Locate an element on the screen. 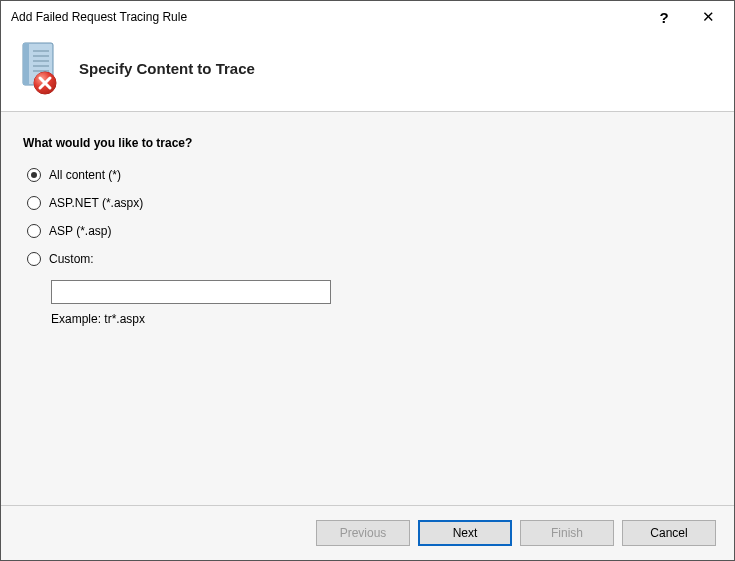  custom-example-label: Example: tr*.aspx is located at coordinates (382, 319).